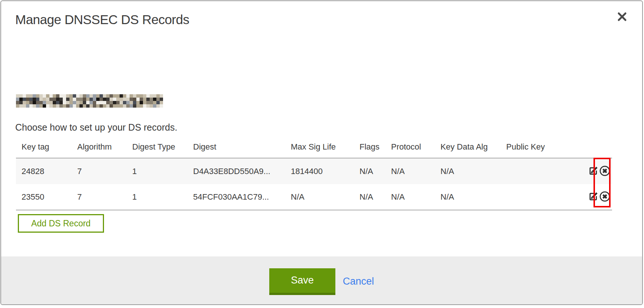 Image resolution: width=644 pixels, height=308 pixels. Describe the element at coordinates (468, 171) in the screenshot. I see `table-cell: N/A` at that location.